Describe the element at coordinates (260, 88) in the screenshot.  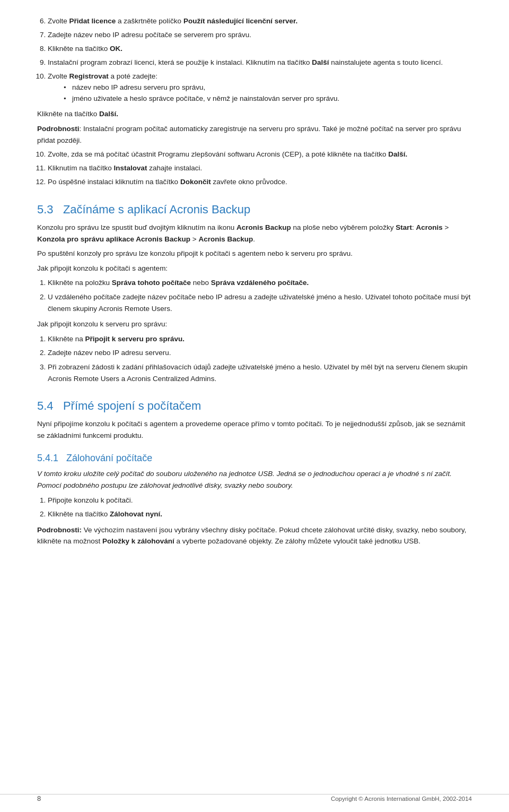
I see `list-item-10: Zvolte Registrovat a poté zadejte: název…` at that location.